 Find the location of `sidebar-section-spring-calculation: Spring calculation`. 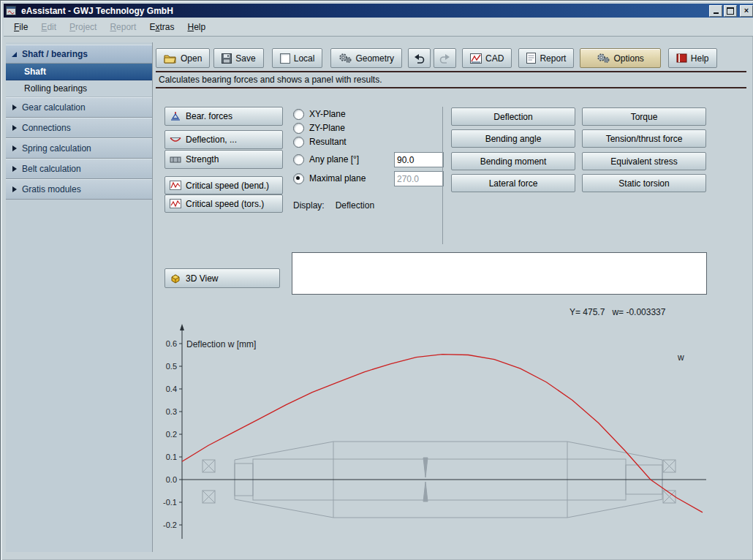

sidebar-section-spring-calculation: Spring calculation is located at coordinates (79, 148).